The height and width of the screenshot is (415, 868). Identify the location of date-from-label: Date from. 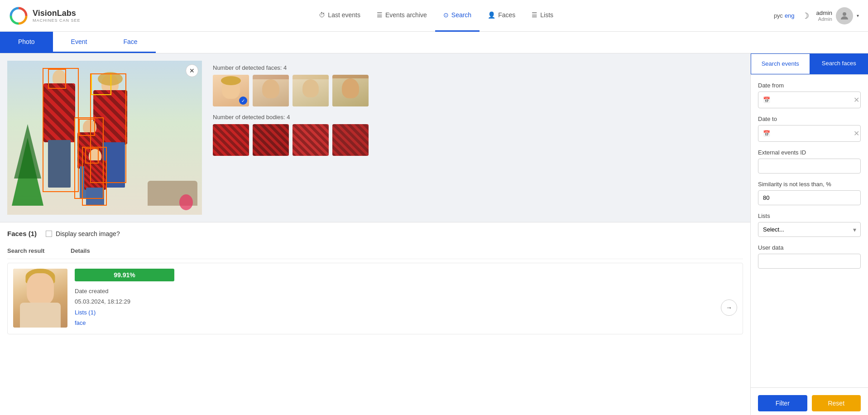
(810, 85).